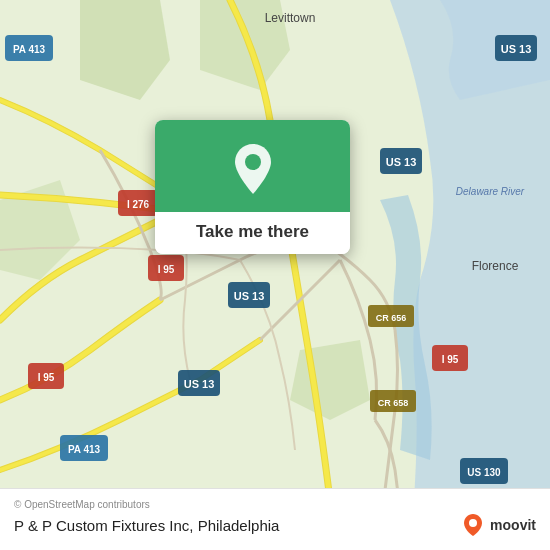 Image resolution: width=550 pixels, height=550 pixels. What do you see at coordinates (484, 472) in the screenshot?
I see `svg-text: US 130` at bounding box center [484, 472].